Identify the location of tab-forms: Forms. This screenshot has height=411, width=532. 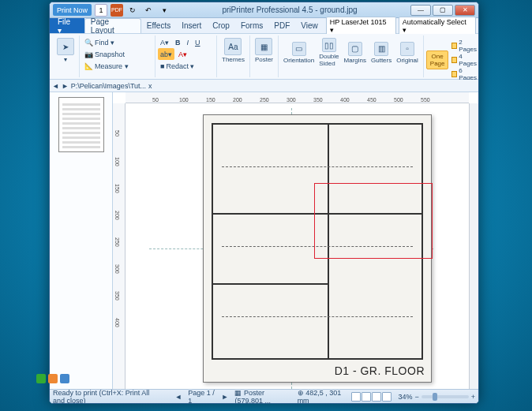
(252, 25).